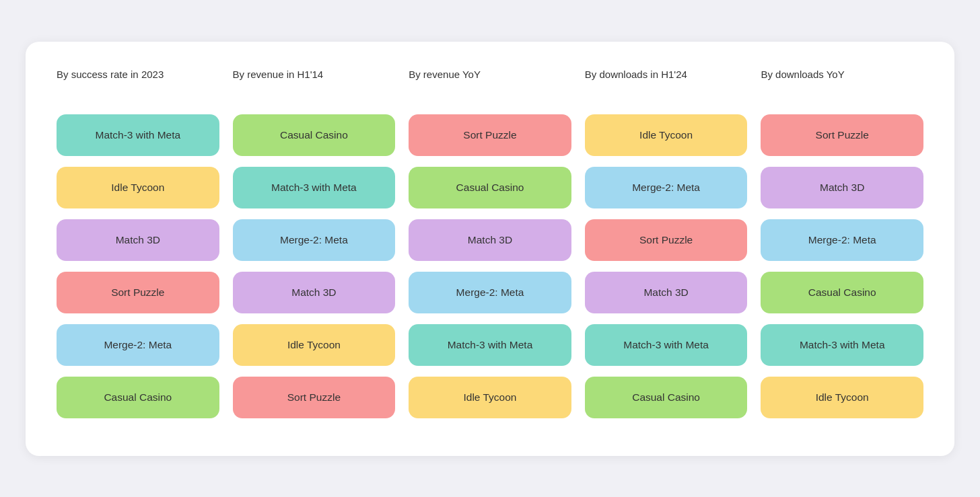 Image resolution: width=980 pixels, height=497 pixels. I want to click on tag-revenue-yoy-4: Match-3 with Meta, so click(490, 345).